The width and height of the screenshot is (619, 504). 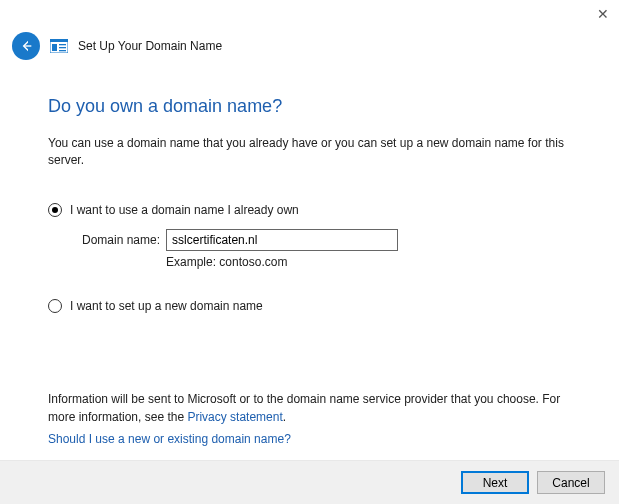 What do you see at coordinates (284, 417) in the screenshot?
I see `info-period: .` at bounding box center [284, 417].